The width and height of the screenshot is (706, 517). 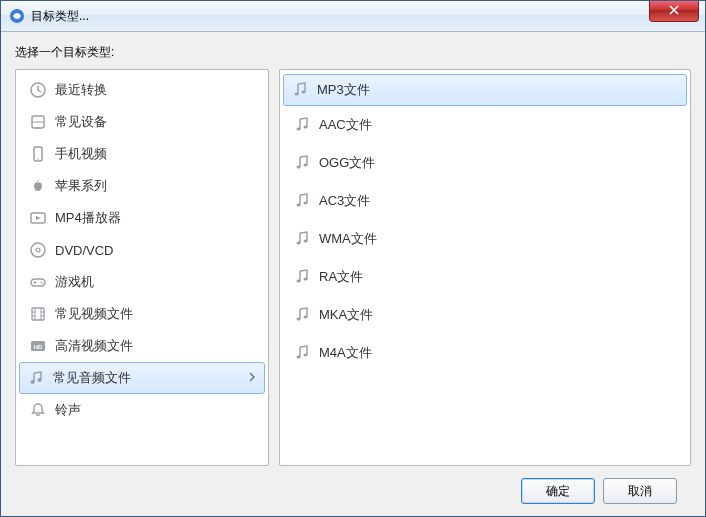 I want to click on category-item: 铃声, so click(x=142, y=410).